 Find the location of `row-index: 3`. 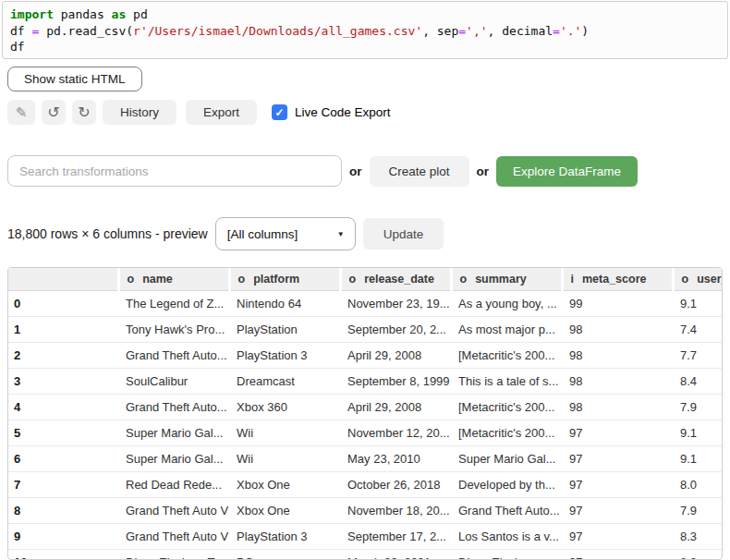

row-index: 3 is located at coordinates (63, 381).